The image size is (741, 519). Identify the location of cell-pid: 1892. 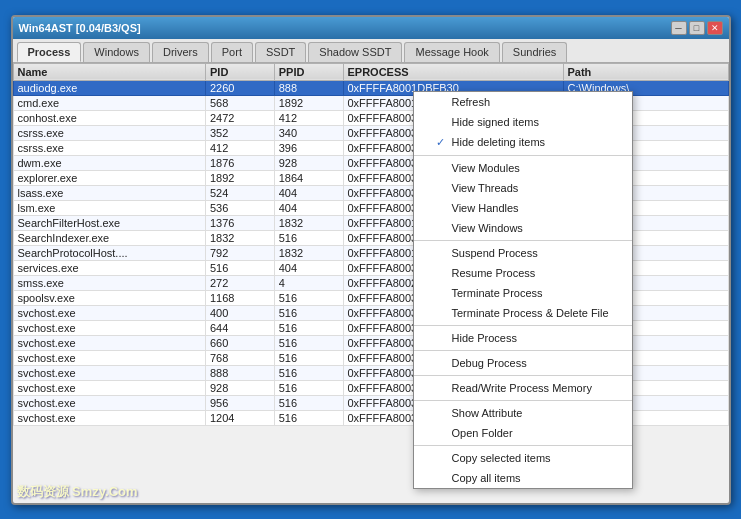
(240, 178).